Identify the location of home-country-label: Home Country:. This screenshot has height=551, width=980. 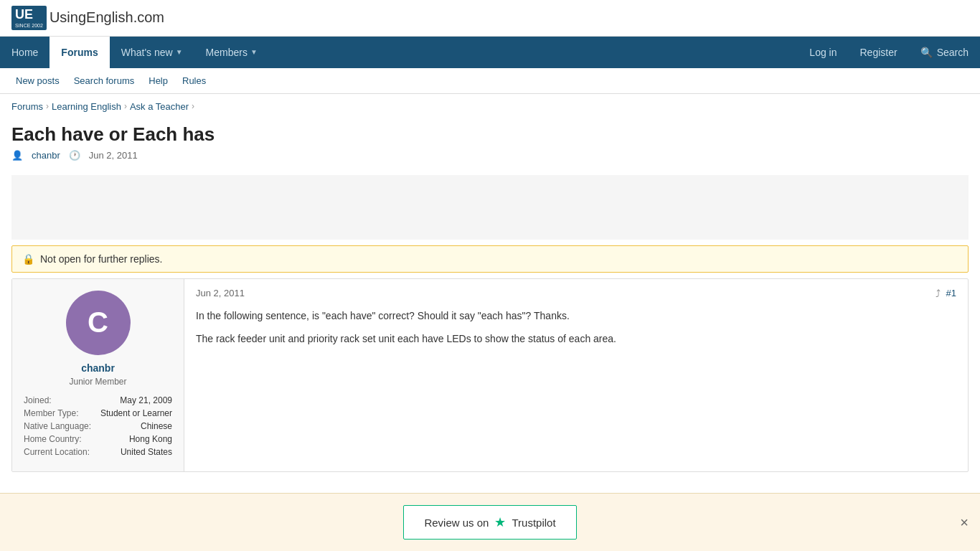
(53, 439).